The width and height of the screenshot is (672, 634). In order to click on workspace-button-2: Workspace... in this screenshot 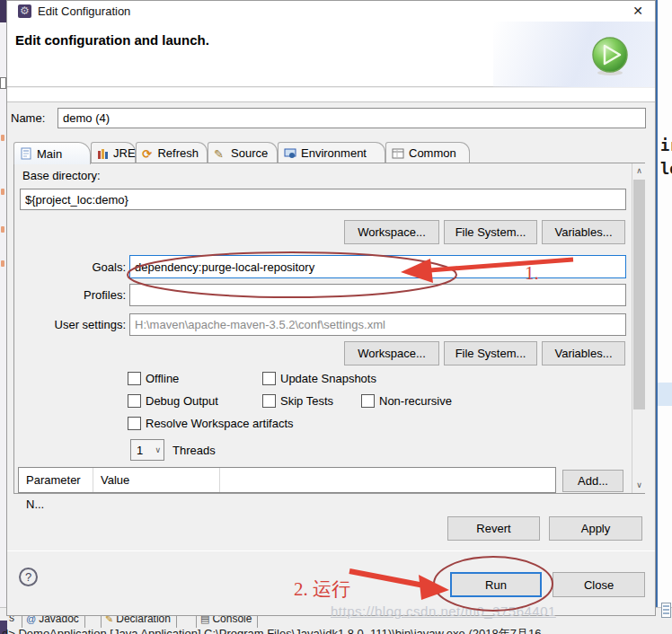, I will do `click(392, 354)`.